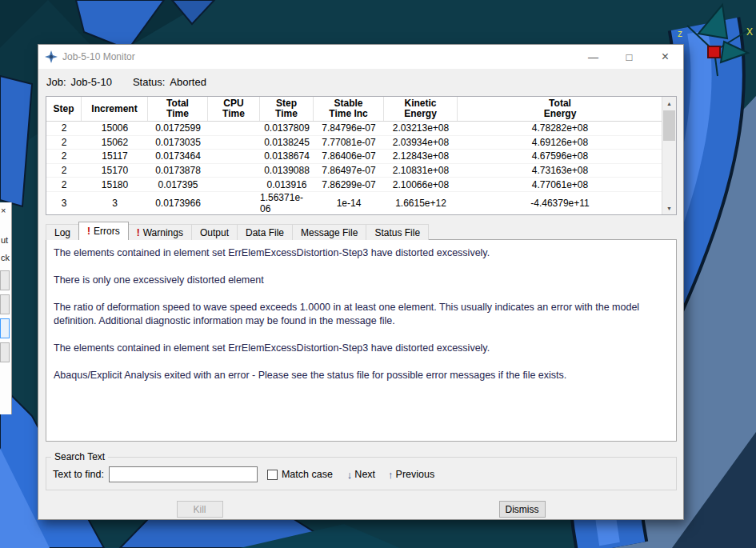 This screenshot has height=548, width=756. I want to click on table-cell: 4.78282e+08, so click(560, 128).